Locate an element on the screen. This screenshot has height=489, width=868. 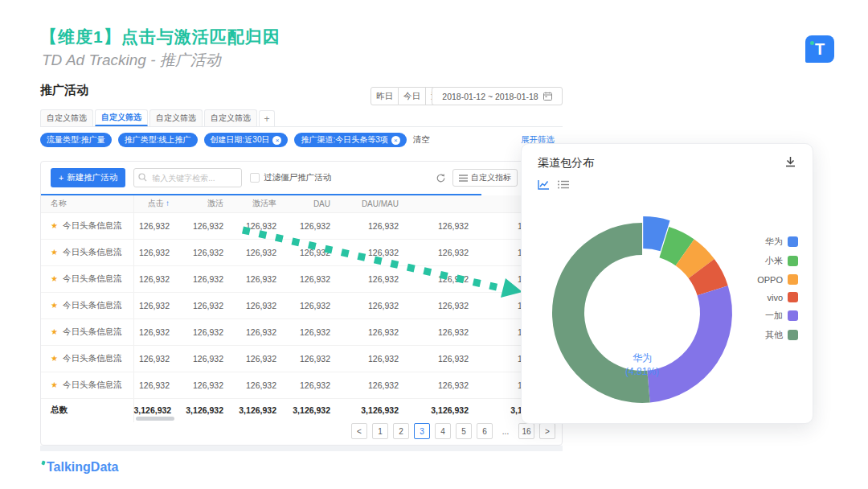
talkingdata-logo: T is located at coordinates (820, 49).